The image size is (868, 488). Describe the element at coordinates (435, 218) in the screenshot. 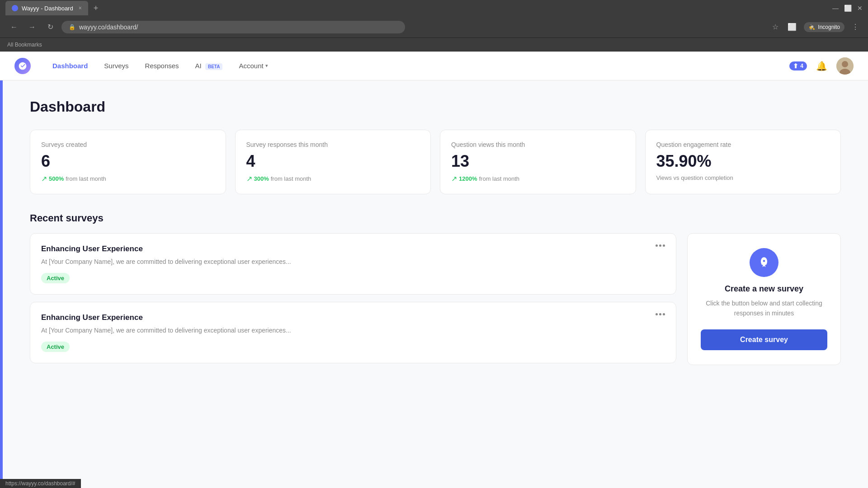

I see `recent-surveys-title: Recent surveys` at that location.